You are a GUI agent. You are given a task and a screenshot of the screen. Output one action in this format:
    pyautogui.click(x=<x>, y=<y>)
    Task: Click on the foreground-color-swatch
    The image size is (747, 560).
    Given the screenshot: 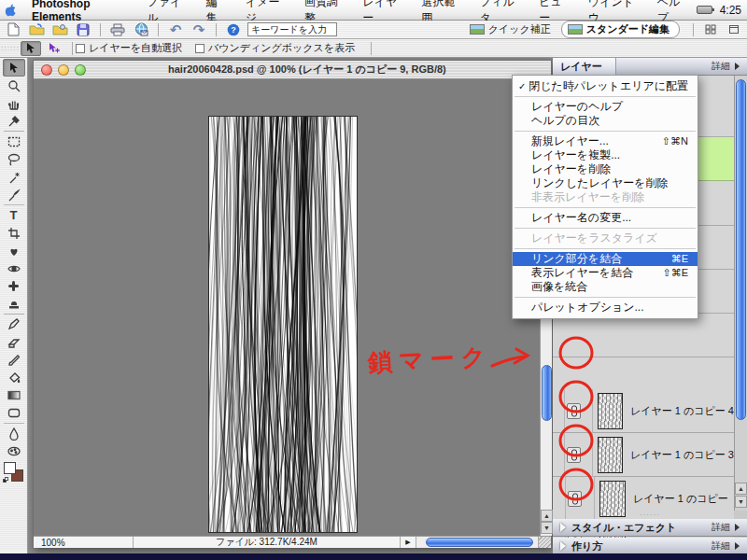 What is the action you would take?
    pyautogui.click(x=9, y=469)
    